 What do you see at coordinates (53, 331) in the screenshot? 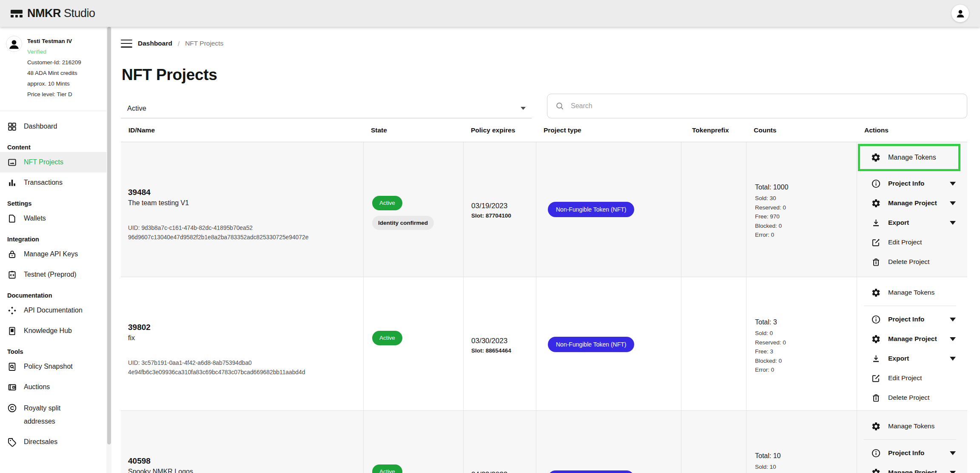
I see `sidebar-item-knowledge-hub: Knowledge Hub` at bounding box center [53, 331].